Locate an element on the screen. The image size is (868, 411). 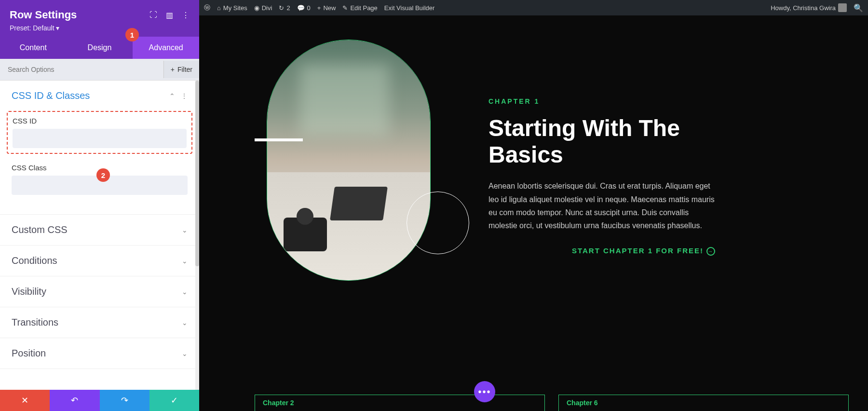
section-title: Visibility is located at coordinates (29, 291).